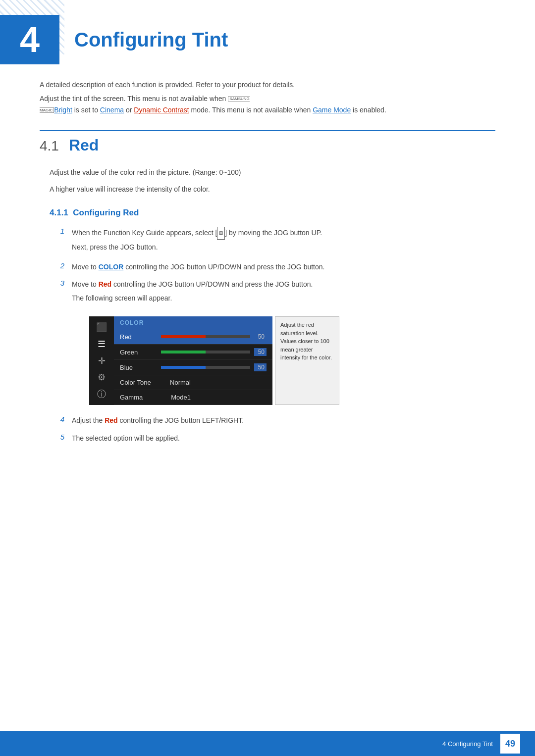  I want to click on color-row-gamma: Gamma Mode1, so click(193, 398).